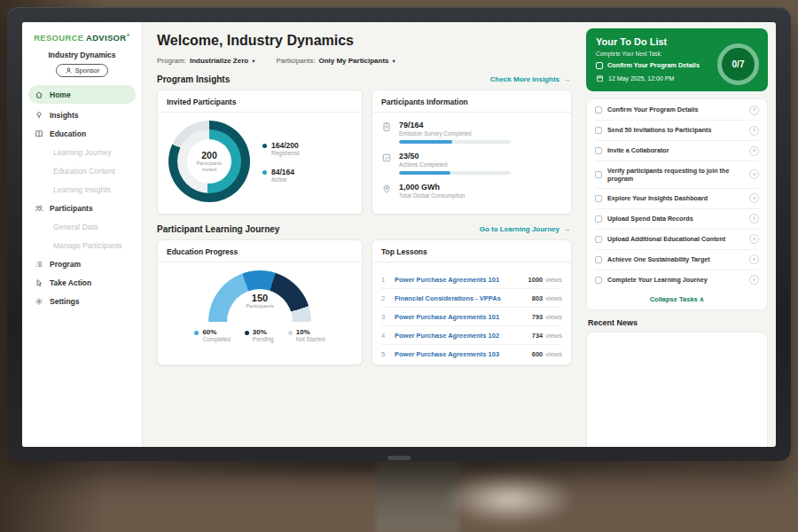  Describe the element at coordinates (530, 80) in the screenshot. I see `check-more-insights-link: Check More Insights →` at that location.